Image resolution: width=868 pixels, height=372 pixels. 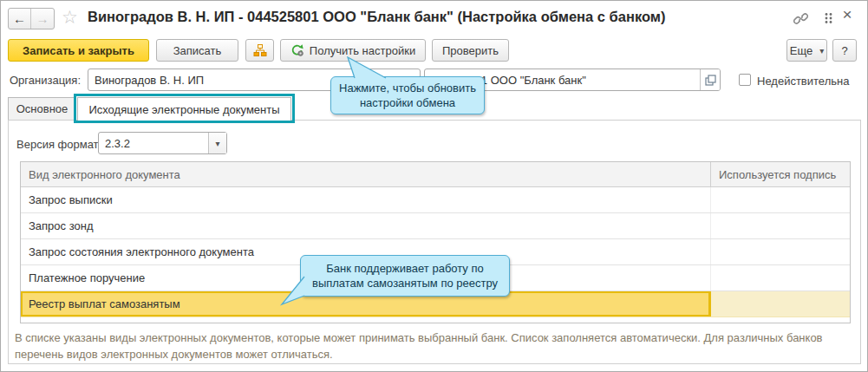 What do you see at coordinates (198, 50) in the screenshot?
I see `save-label: Записать` at bounding box center [198, 50].